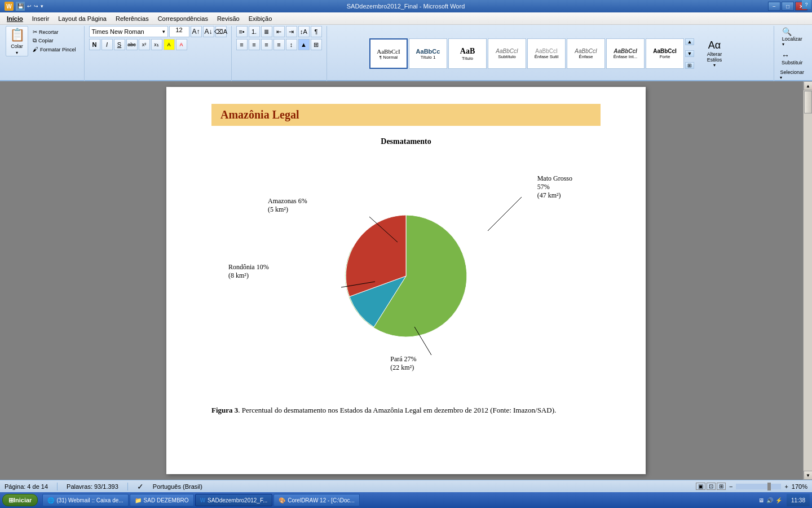  What do you see at coordinates (279, 45) in the screenshot?
I see `justify-button: ≡` at bounding box center [279, 45].